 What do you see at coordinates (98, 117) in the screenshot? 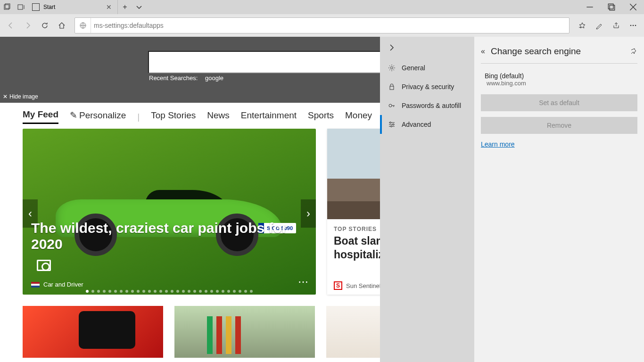
I see `tab-personalize: ✎Personalize` at bounding box center [98, 117].